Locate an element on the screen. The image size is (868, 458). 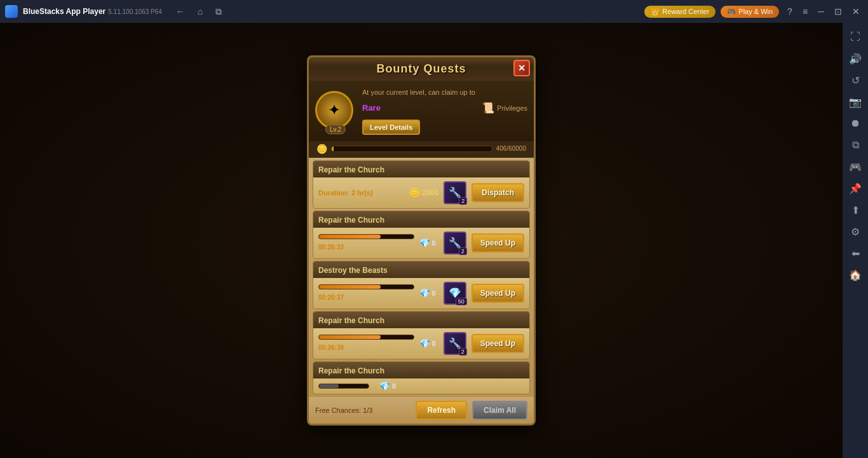
quest-item-3: Destroy the Beasts 00:26:37 💎 0 is located at coordinates (421, 285).